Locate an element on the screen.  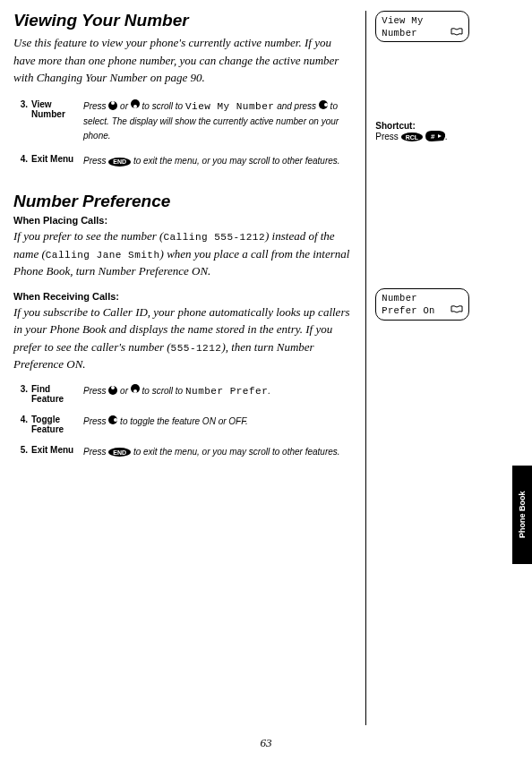
section2-subhead2: When Receiving Calls: is located at coordinates (183, 296).